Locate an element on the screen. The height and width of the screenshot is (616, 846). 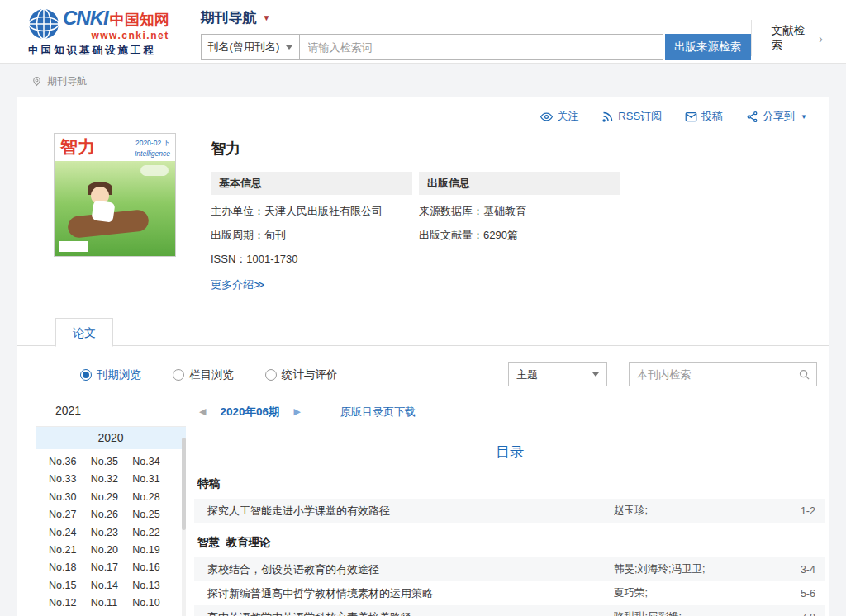
logo-brand-cn: 中国知网 is located at coordinates (140, 20).